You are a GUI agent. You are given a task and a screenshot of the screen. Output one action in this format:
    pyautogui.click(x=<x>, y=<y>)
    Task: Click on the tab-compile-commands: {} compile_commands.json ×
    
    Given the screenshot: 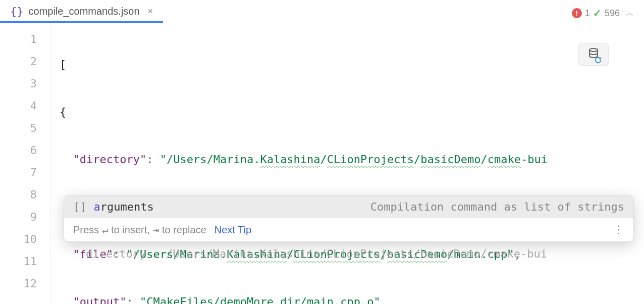 What is the action you would take?
    pyautogui.click(x=82, y=11)
    